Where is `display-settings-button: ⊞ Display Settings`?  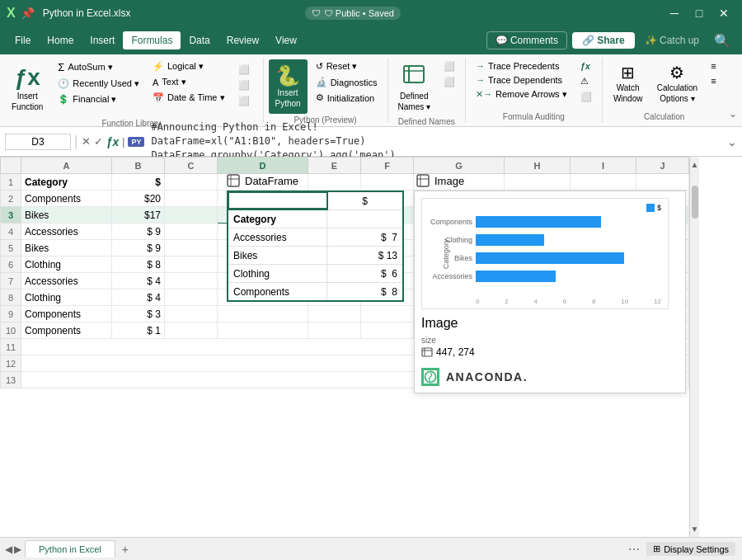 display-settings-button: ⊞ Display Settings is located at coordinates (691, 549).